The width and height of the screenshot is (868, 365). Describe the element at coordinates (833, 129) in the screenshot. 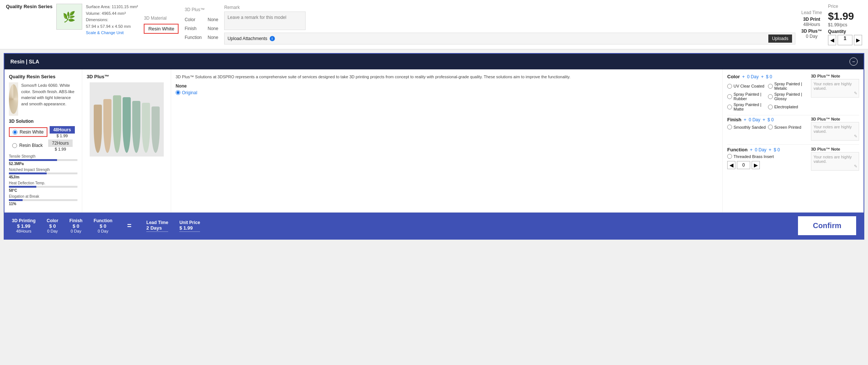

I see `finish-note-placeholder: Your notes are highly valued.` at that location.